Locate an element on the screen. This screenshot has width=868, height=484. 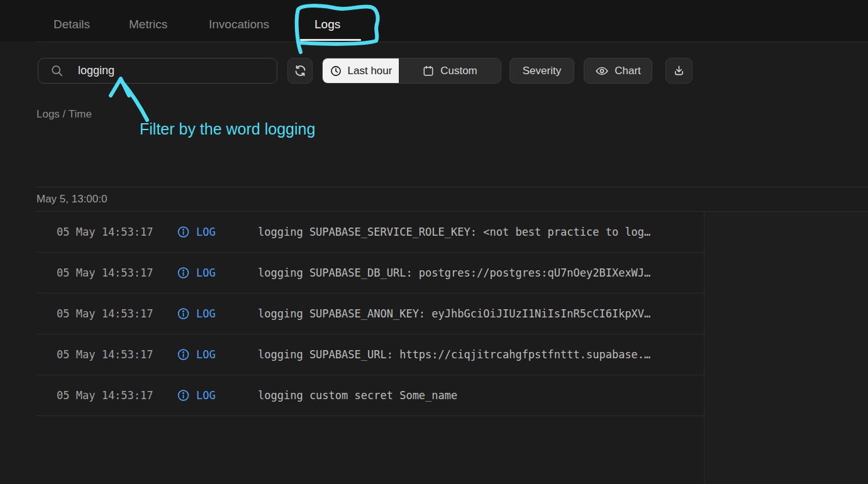
log-group-header: May 5, 13:00:0 is located at coordinates (452, 199).